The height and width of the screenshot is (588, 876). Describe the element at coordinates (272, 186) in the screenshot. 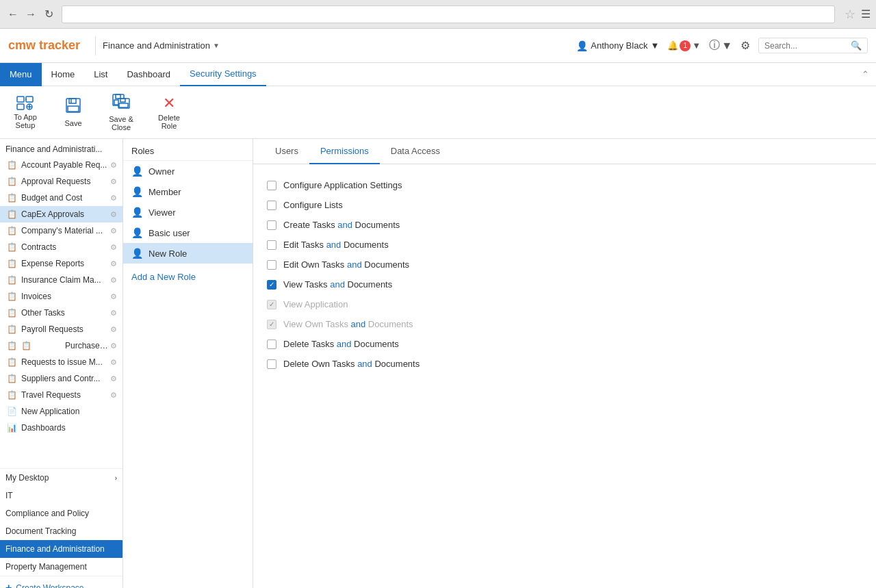

I see `perm-checkbox-configure-app-settings` at that location.